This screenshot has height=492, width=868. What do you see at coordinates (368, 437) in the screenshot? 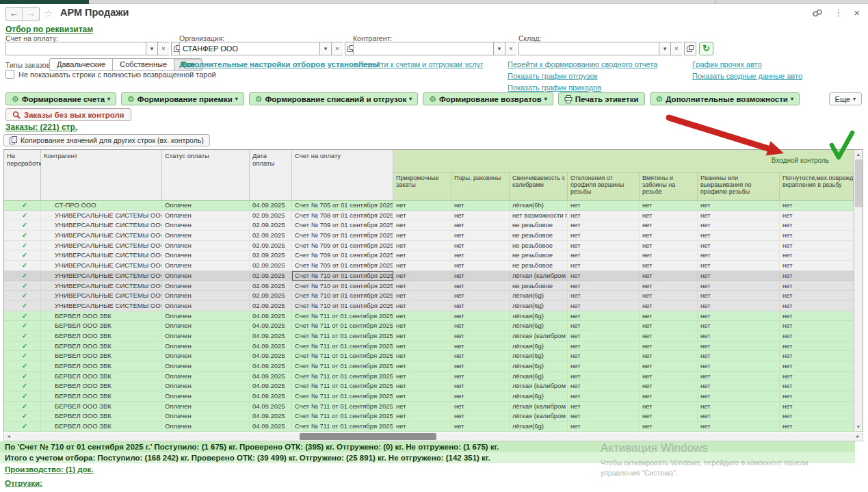
I see `horizontal-scroll-thumb` at bounding box center [368, 437].